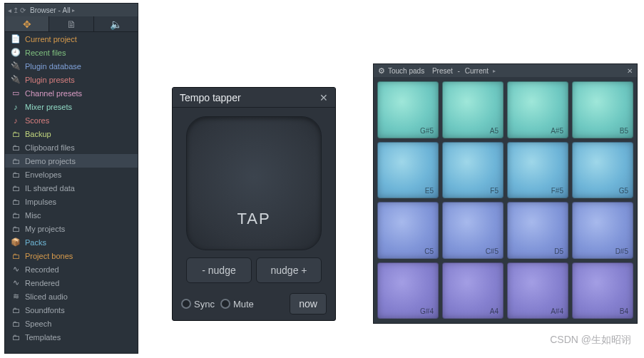 This screenshot has height=358, width=644. I want to click on browser-item: 🗀Clipboard files, so click(71, 147).